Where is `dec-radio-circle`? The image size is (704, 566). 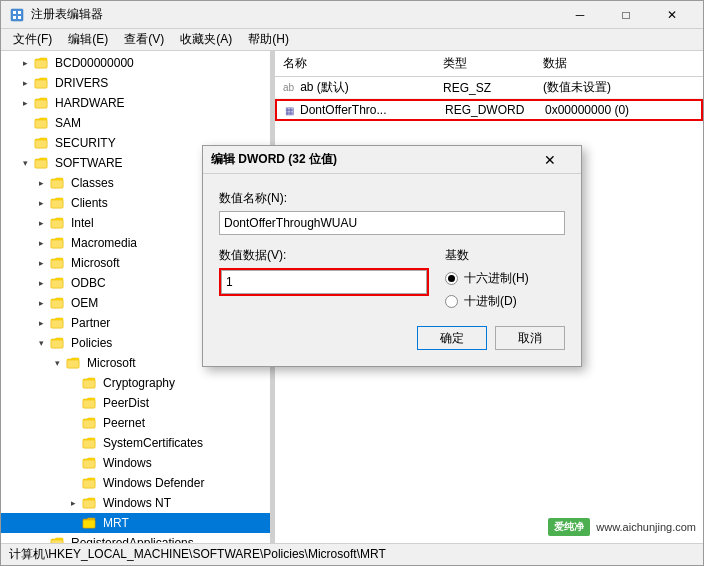
dec-radio-circle is located at coordinates (452, 302).